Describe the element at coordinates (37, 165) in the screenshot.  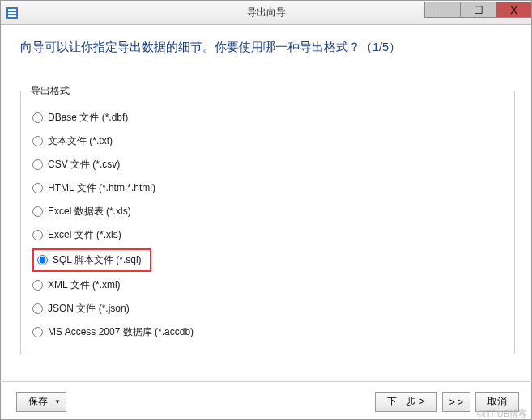
I see `radio-csv` at that location.